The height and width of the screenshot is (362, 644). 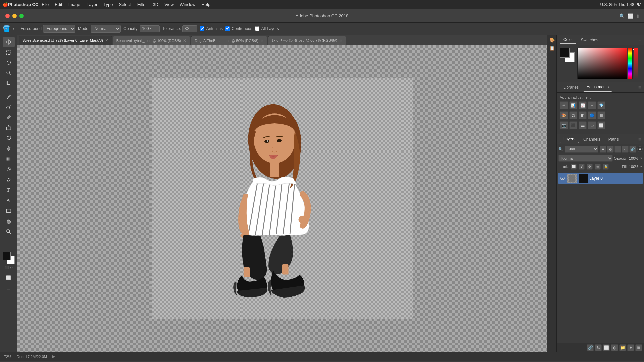 I want to click on layers-filter-select: Kind, so click(x=582, y=149).